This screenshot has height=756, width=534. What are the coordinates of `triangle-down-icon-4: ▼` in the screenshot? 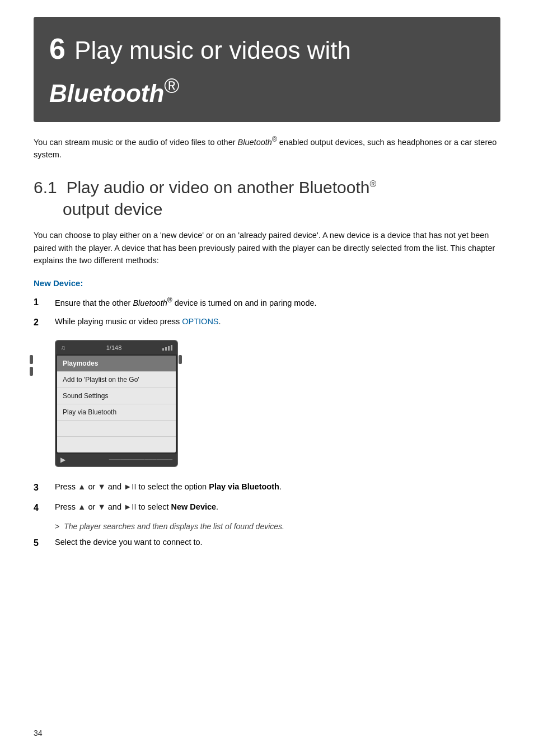 It's located at (101, 507).